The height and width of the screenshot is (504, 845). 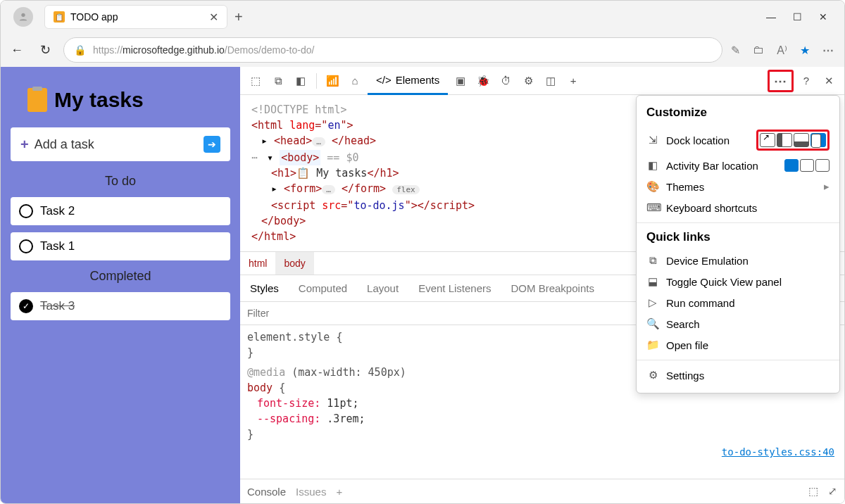 What do you see at coordinates (782, 51) in the screenshot?
I see `read-aloud-icon: A⁾` at bounding box center [782, 51].